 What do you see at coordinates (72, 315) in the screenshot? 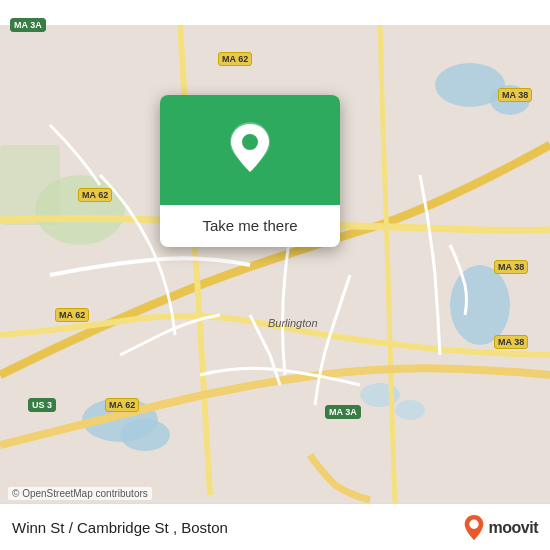
I see `shield-ma62-lower: MA 62` at bounding box center [72, 315].